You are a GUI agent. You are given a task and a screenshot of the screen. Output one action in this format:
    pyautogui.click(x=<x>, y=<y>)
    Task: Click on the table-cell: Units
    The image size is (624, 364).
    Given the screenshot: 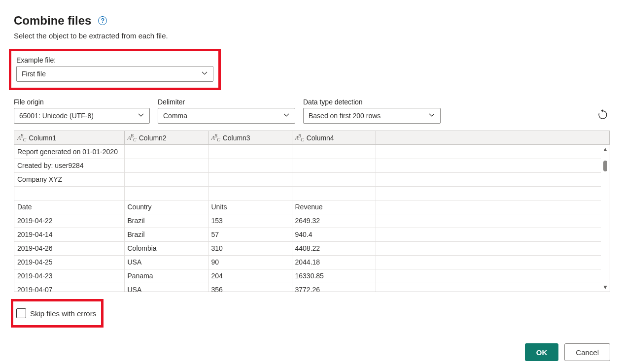 What is the action you would take?
    pyautogui.click(x=250, y=207)
    